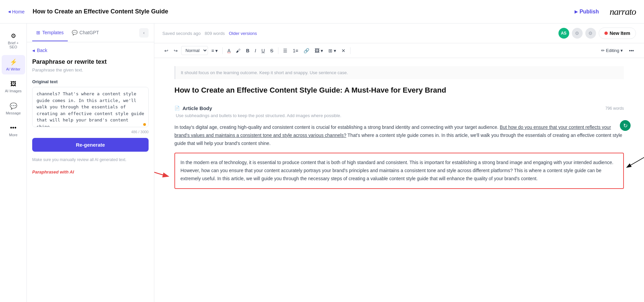  I want to click on section-title: 📄 Article Body, so click(193, 108).